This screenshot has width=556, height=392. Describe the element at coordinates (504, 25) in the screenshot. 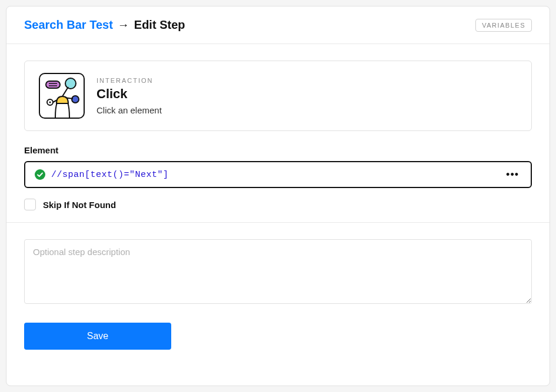

I see `variables-button: VARIABLES` at that location.